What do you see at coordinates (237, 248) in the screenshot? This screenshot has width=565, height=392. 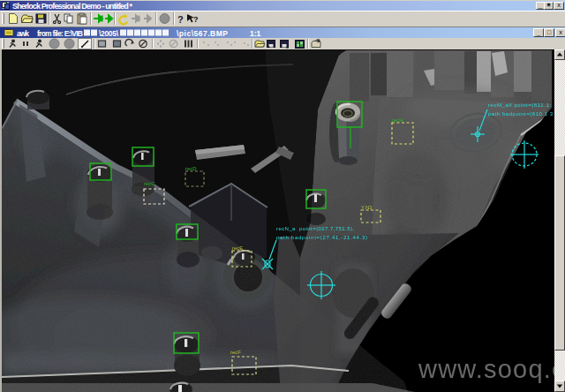 I see `svg-text: recE` at bounding box center [237, 248].